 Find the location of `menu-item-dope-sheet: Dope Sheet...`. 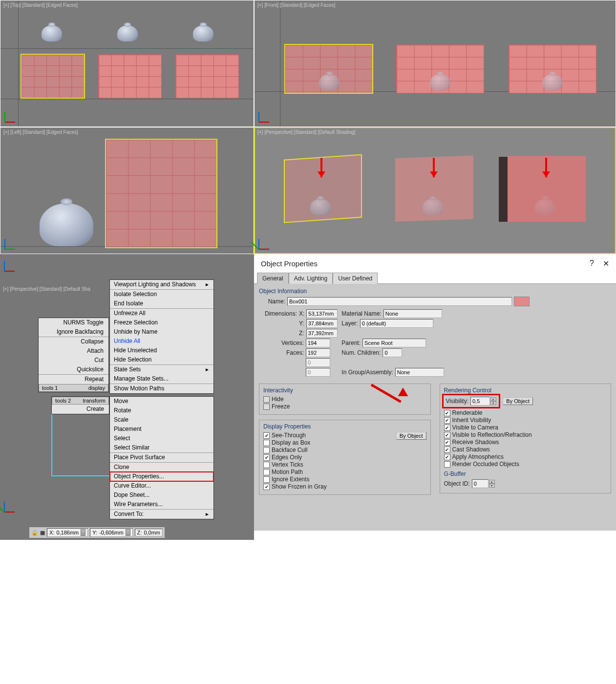

menu-item-dope-sheet: Dope Sheet... is located at coordinates (162, 495).